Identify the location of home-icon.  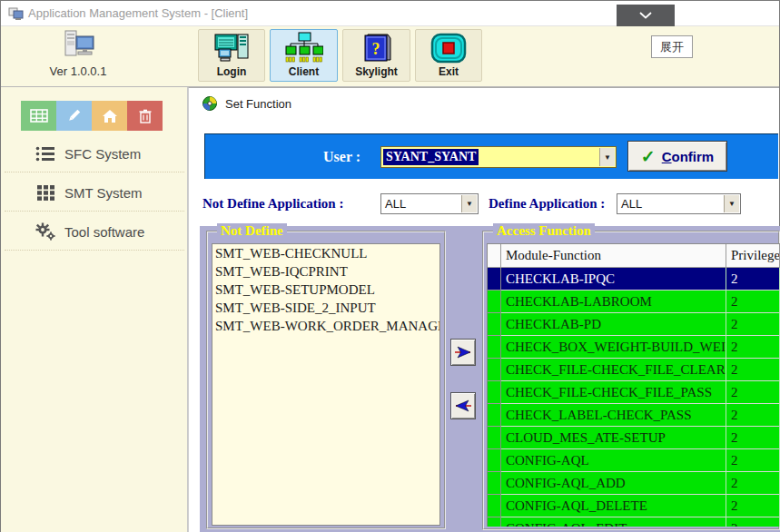
(110, 116).